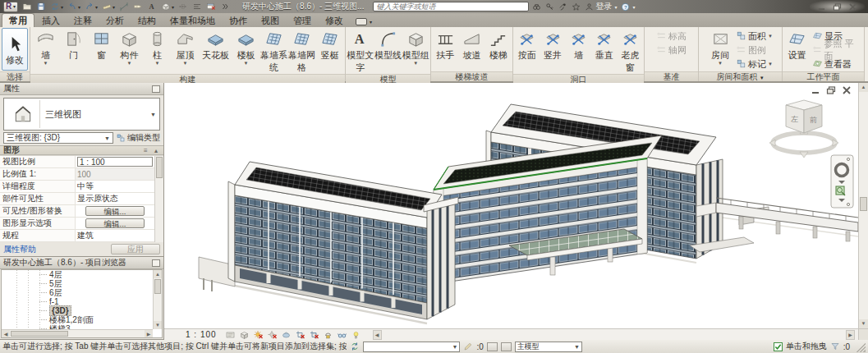 This screenshot has width=868, height=353. What do you see at coordinates (301, 335) in the screenshot?
I see `crop-view-button` at bounding box center [301, 335].